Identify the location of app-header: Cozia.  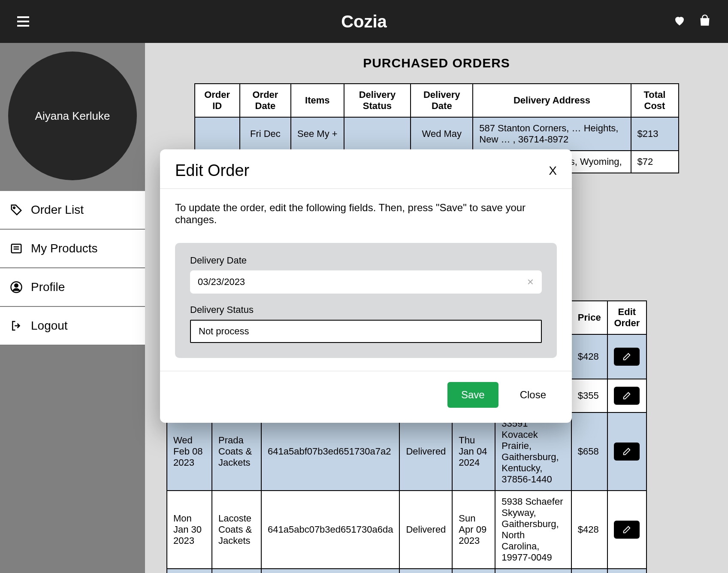
(364, 21).